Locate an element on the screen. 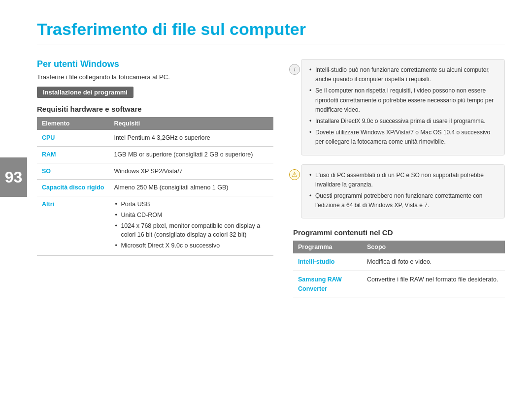 The width and height of the screenshot is (532, 401). warning-icon: ⚠ is located at coordinates (295, 175).